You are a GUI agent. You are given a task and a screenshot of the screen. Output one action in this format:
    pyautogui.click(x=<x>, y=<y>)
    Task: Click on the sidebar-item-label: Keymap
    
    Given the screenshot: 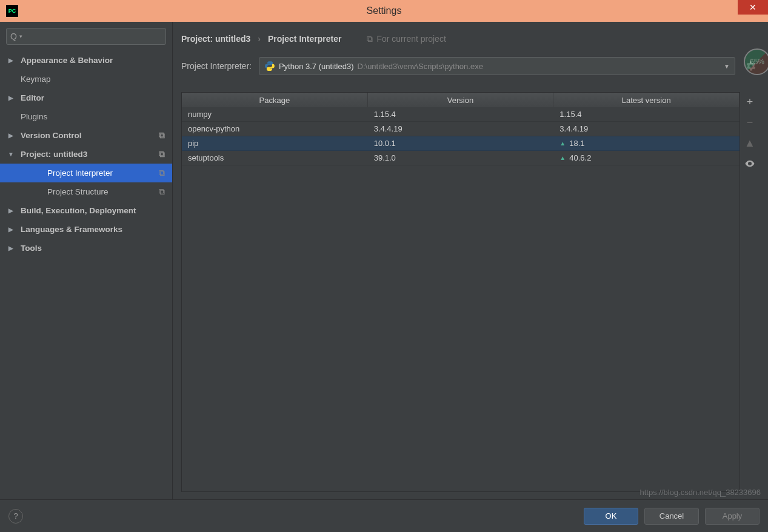 What is the action you would take?
    pyautogui.click(x=36, y=79)
    